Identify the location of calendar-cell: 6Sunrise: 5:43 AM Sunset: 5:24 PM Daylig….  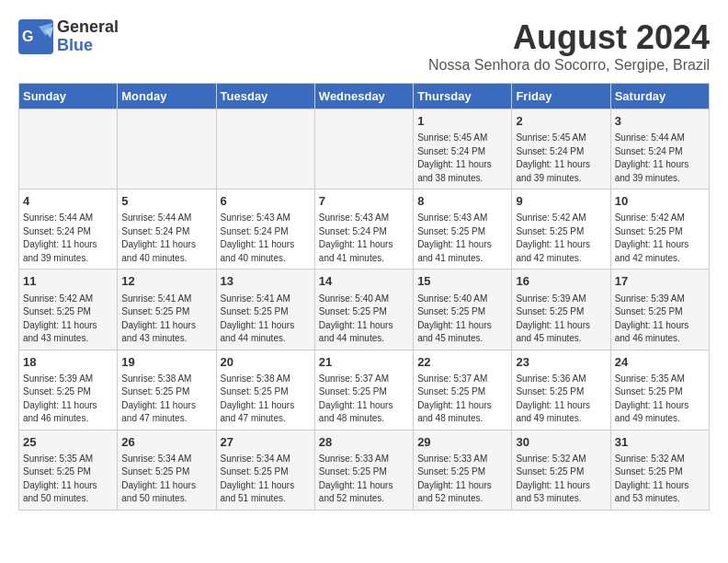
(265, 230).